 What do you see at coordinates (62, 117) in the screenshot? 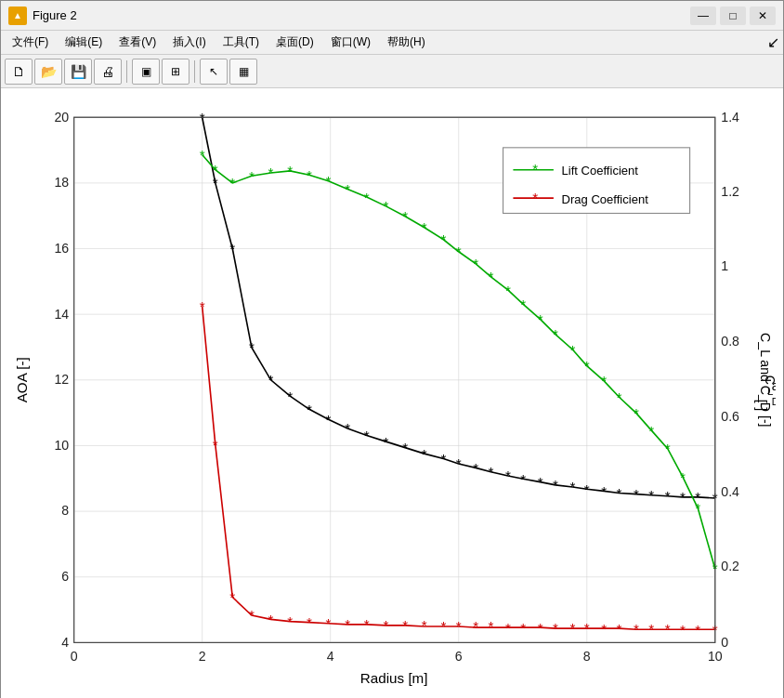
I see `svg-text: 20` at bounding box center [62, 117].